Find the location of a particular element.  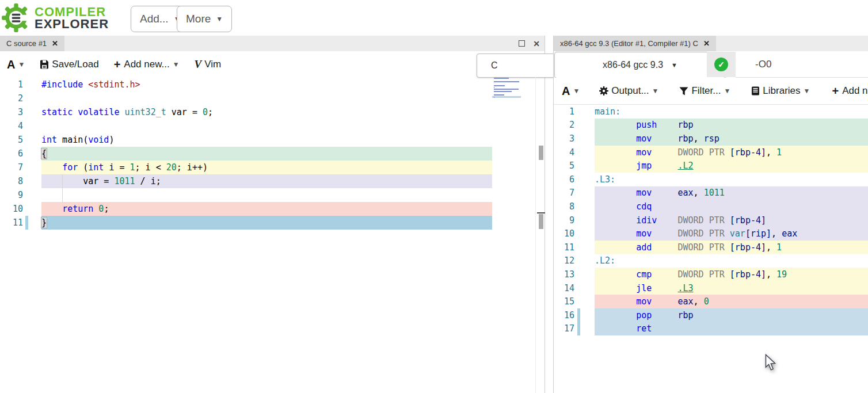

tab-label: x86-64 gcc 9.3 (Editor #1, Compiler #1) … is located at coordinates (629, 44).